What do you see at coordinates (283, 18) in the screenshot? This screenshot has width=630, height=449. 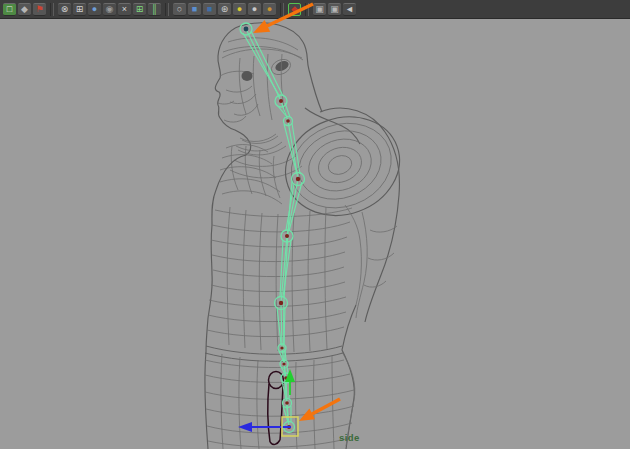 I see `callout-arrow-head-joint` at bounding box center [283, 18].